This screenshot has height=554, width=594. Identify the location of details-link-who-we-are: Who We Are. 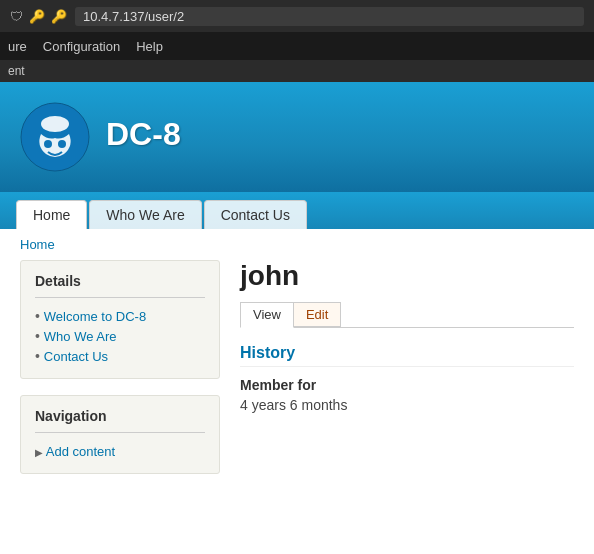
(80, 336).